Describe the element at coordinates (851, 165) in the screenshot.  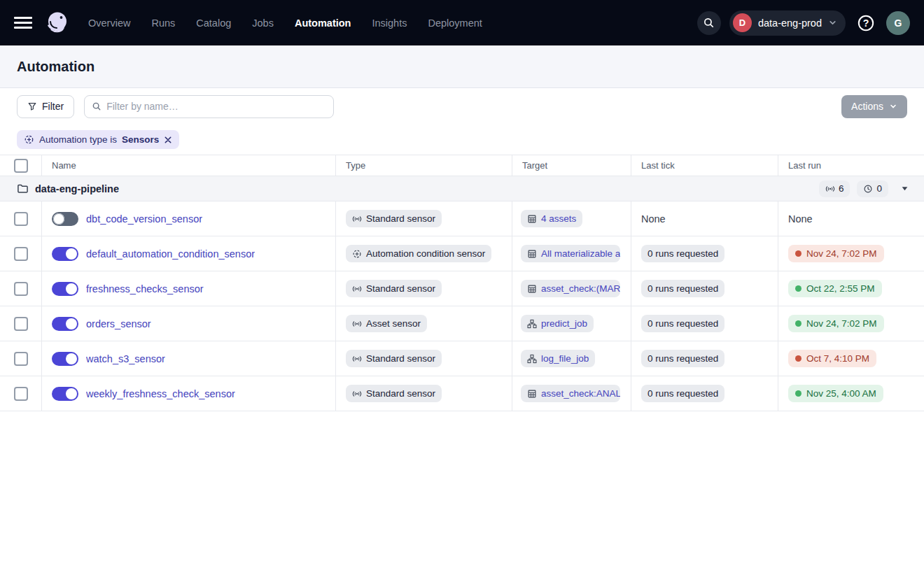
I see `column-header-last-run: Last run` at that location.